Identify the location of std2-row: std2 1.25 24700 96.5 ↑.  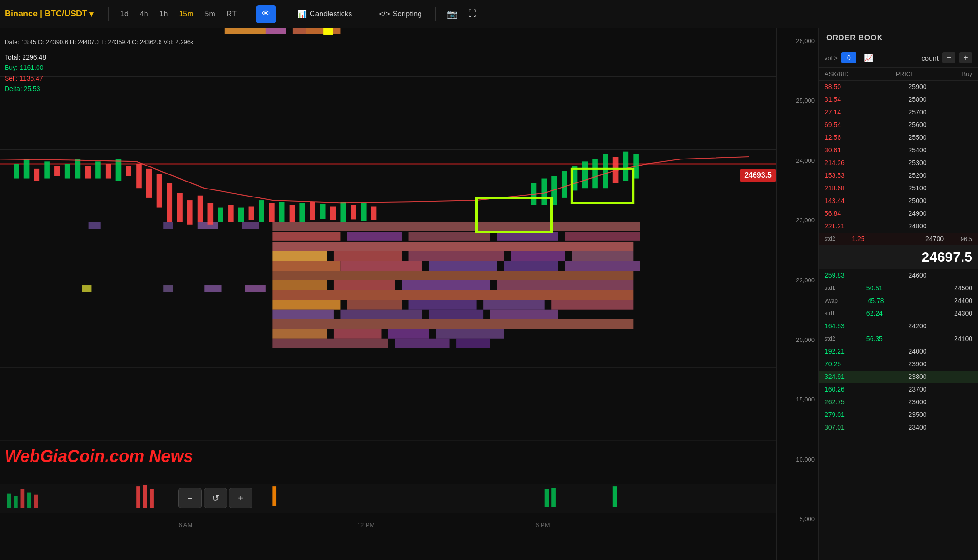
(898, 239).